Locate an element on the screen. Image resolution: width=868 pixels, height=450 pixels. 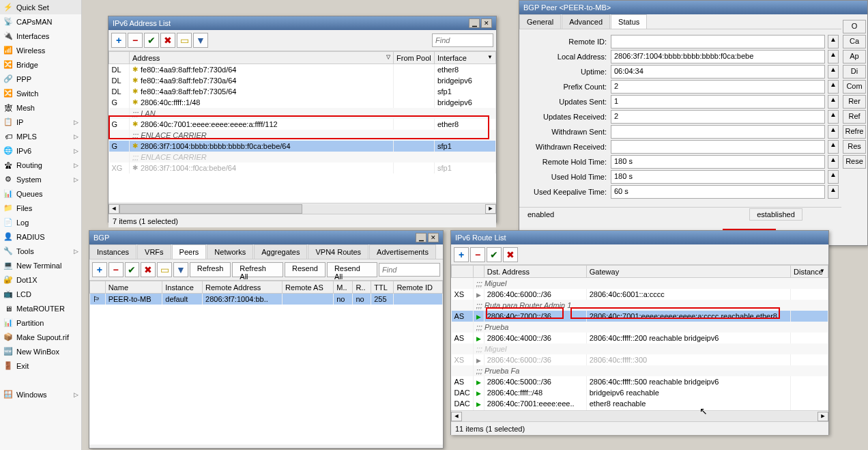
table-row: DL✱fe80::4aa9:8aff:feb7:730d/64ether8 is located at coordinates (303, 70).